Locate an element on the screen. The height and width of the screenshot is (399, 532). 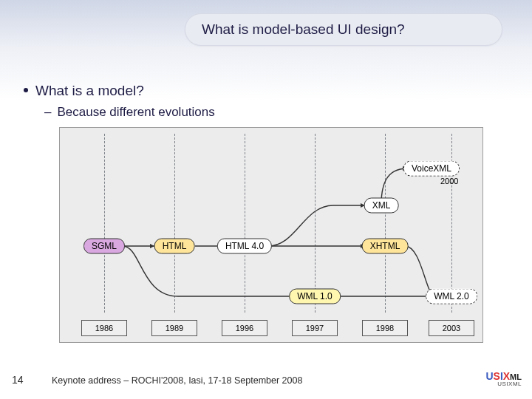
year-label: 2003 is located at coordinates (451, 328).